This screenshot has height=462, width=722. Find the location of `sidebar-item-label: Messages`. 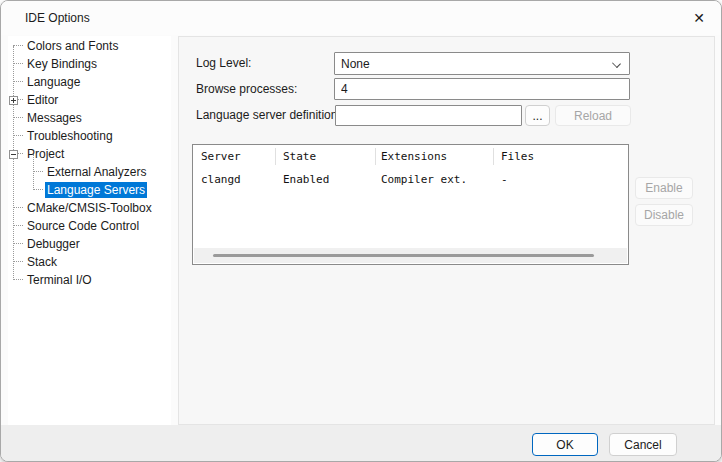

sidebar-item-label: Messages is located at coordinates (54, 118).